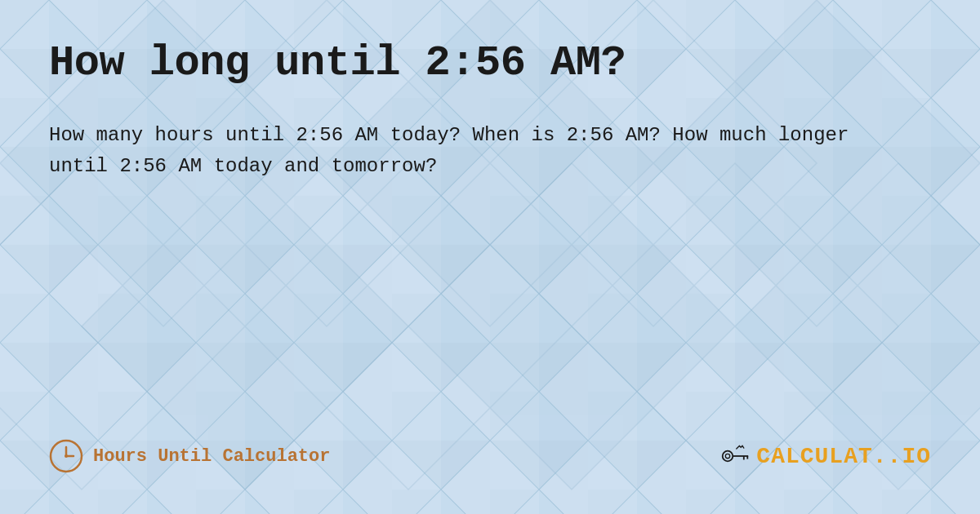 The width and height of the screenshot is (980, 514). I want to click on brand-text: CALCULAT..IO, so click(844, 457).